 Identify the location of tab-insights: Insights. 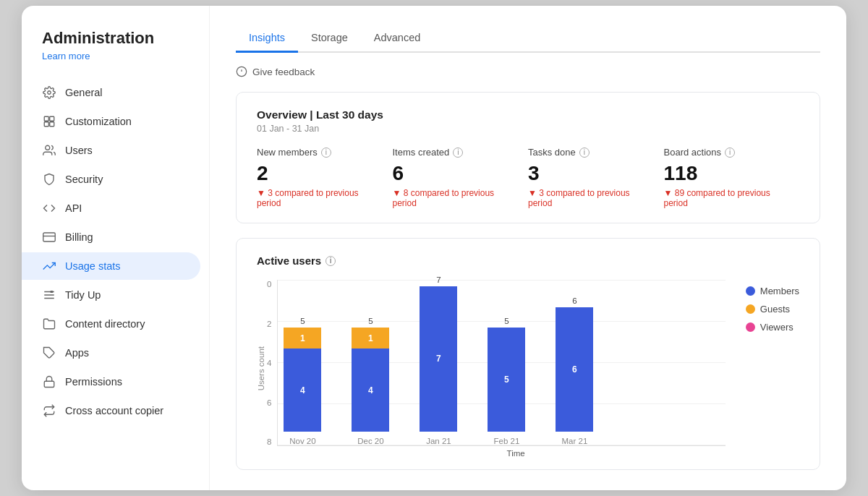
(267, 39).